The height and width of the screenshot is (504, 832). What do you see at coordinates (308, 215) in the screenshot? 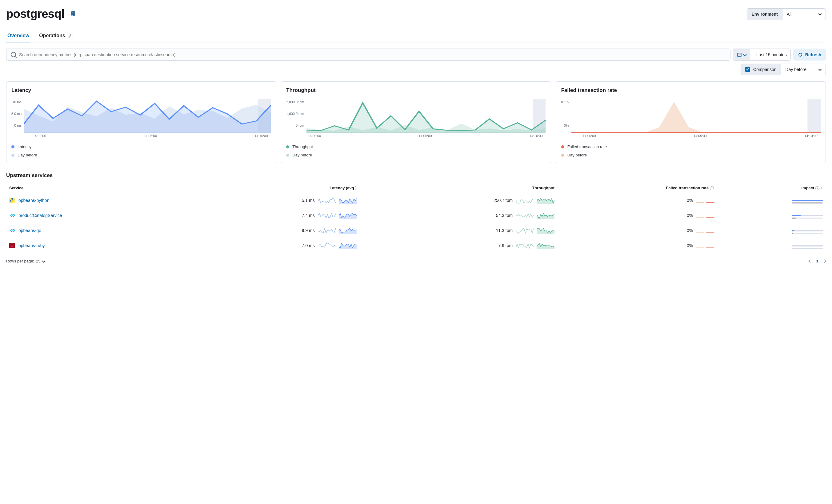
I see `latency-value: 7.4 ms` at bounding box center [308, 215].